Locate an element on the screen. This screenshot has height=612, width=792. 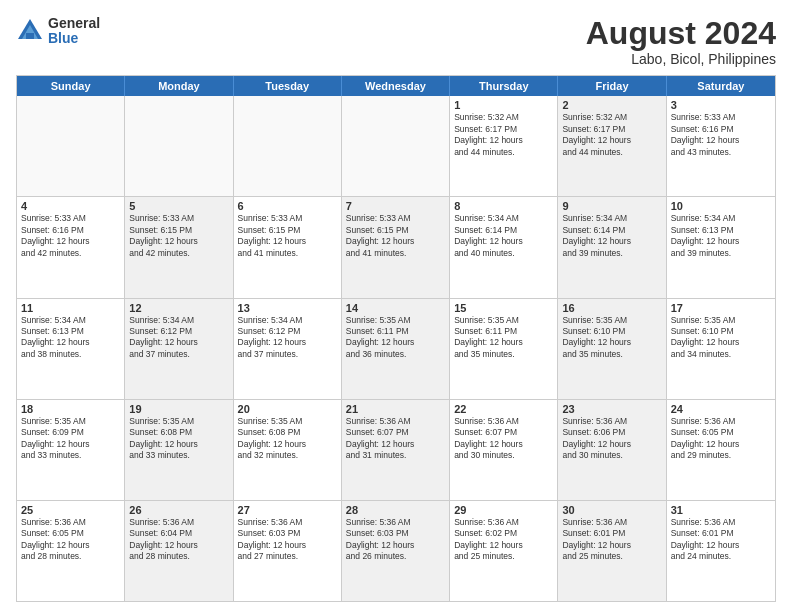
logo-blue-text: Blue is located at coordinates (74, 38).